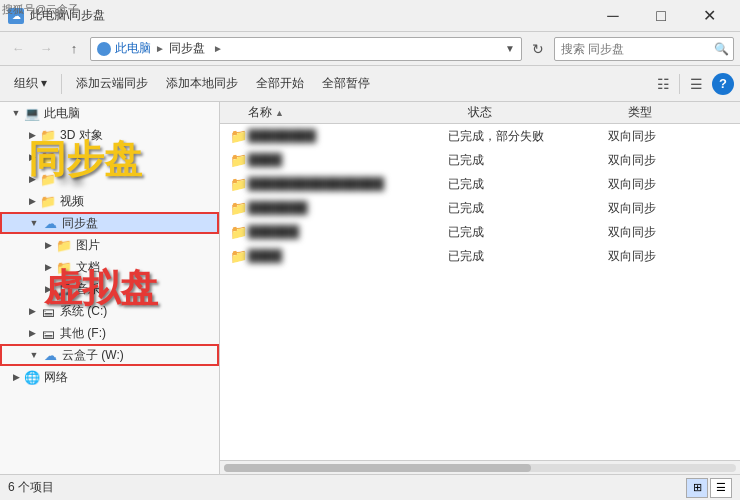 This screenshot has height=500, width=740. I want to click on table-row: 📁████████████████已完成双向同步, so click(480, 184).